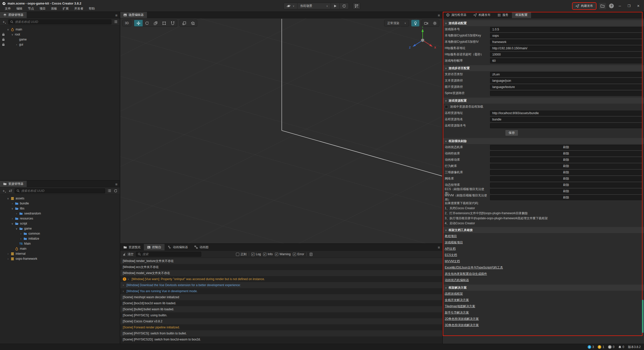 This screenshot has height=350, width=644. Describe the element at coordinates (147, 23) in the screenshot. I see `rotate-tool-button` at that location.